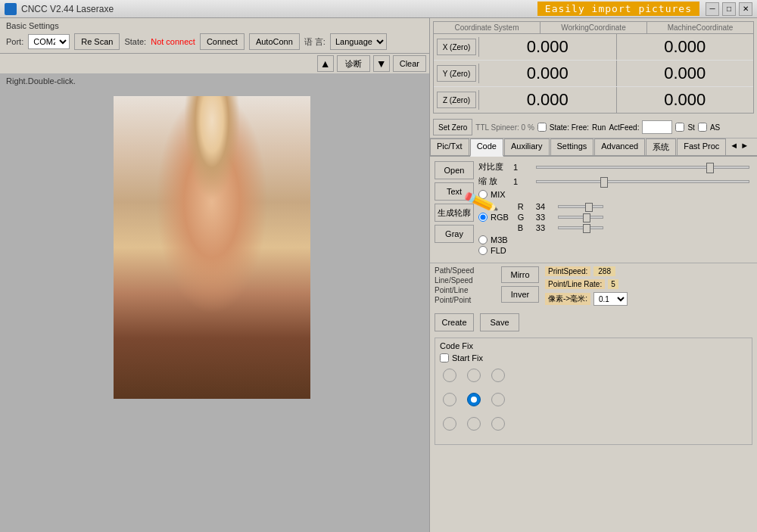  What do you see at coordinates (619, 147) in the screenshot?
I see `tab-advanced: Advanced` at bounding box center [619, 147].